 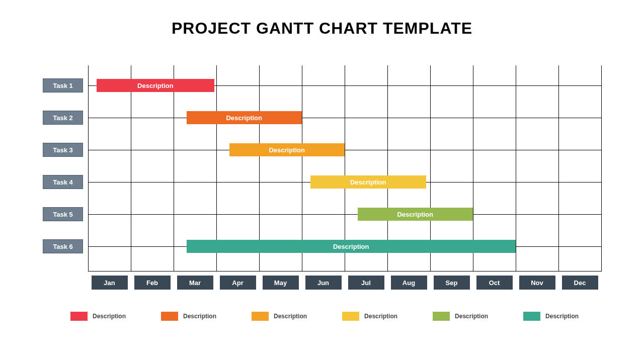 I want to click on task-label: Task 2, so click(x=63, y=118).